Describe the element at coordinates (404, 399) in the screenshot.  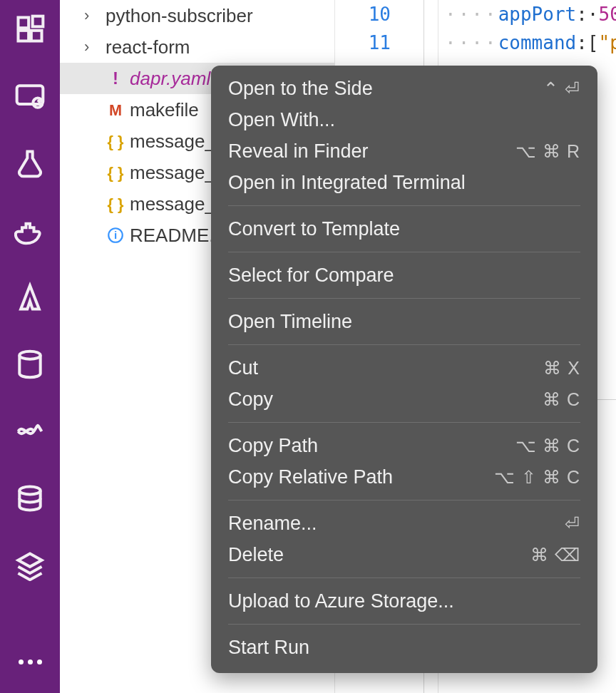
I see `menu-item: Copy⌘ C` at that location.